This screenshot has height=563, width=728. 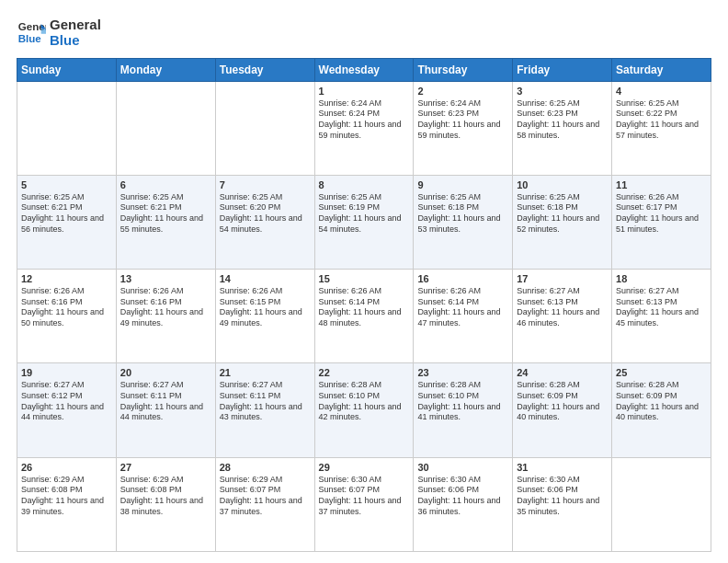 What do you see at coordinates (165, 70) in the screenshot?
I see `weekday-header-monday: Monday` at bounding box center [165, 70].